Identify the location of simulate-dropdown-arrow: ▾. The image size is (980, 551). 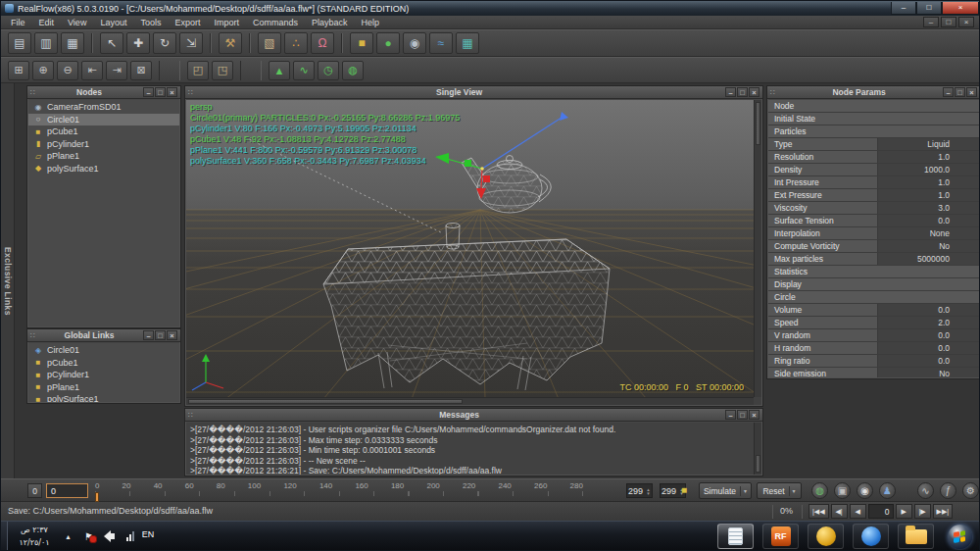
(743, 491).